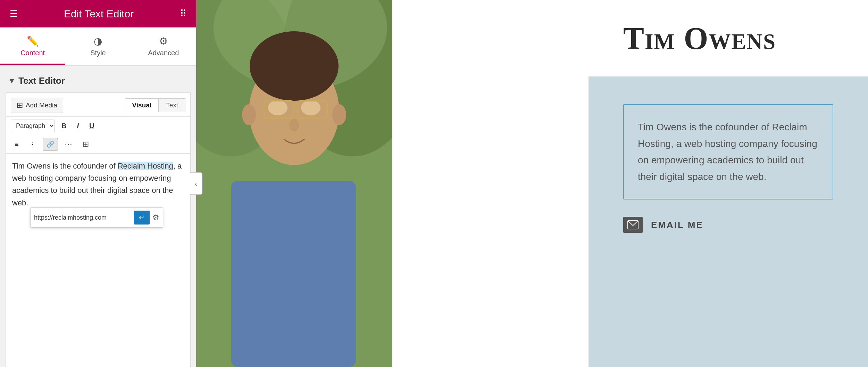 The image size is (868, 367). What do you see at coordinates (42, 105) in the screenshot?
I see `add-media-label: Add Media` at bounding box center [42, 105].